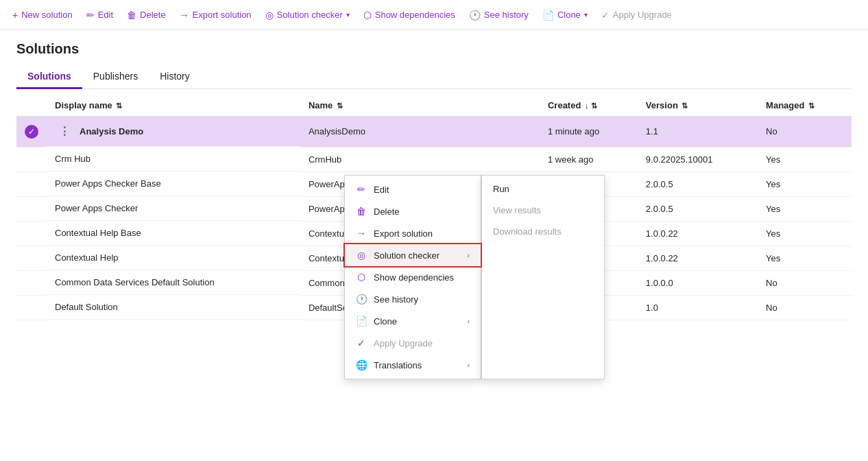 The image size is (868, 461). Describe the element at coordinates (173, 258) in the screenshot. I see `cell-display-name: Contextual Help` at that location.